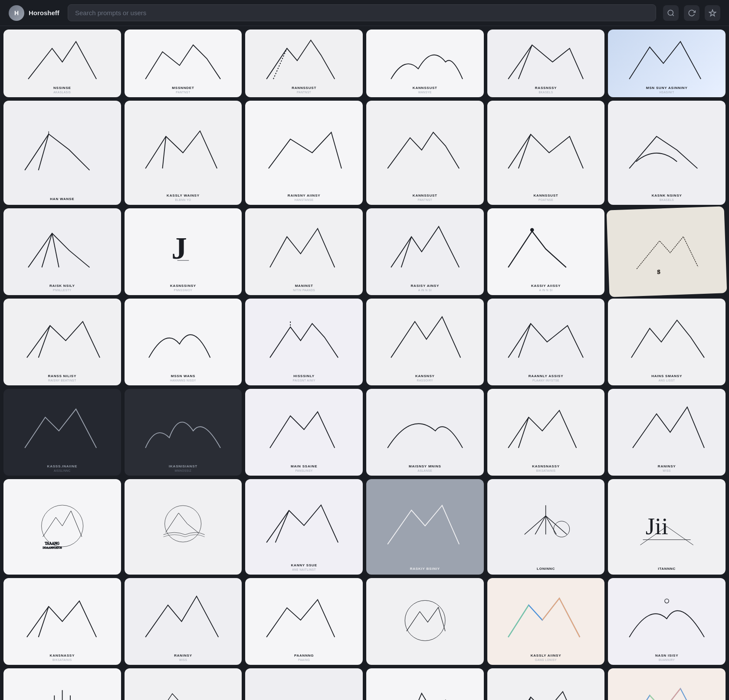 The height and width of the screenshot is (700, 729). I want to click on tile-17-sub: A IN N SI, so click(546, 290).